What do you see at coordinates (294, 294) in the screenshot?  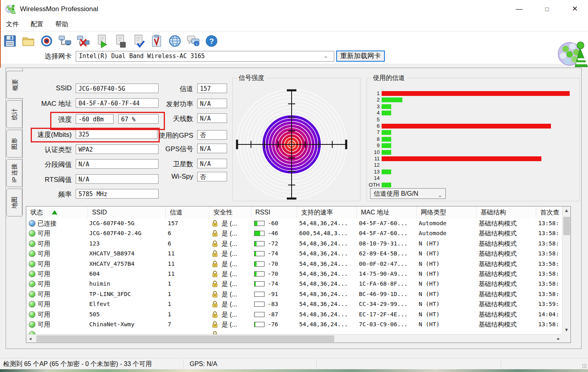 I see `table-row: 可用TP-LINK_3FDC1是 (...-9154,48,36,24...BC…` at bounding box center [294, 294].